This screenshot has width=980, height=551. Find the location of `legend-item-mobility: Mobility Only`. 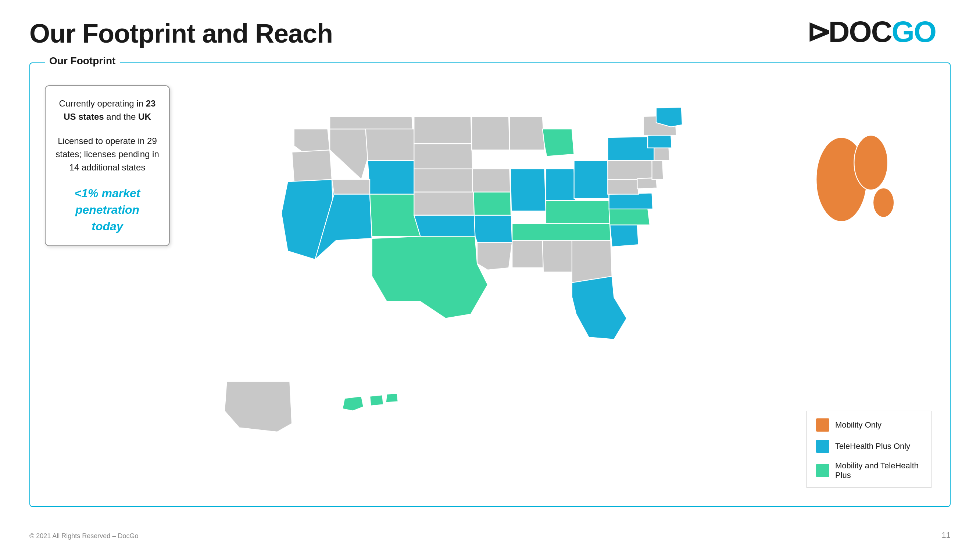

legend-item-mobility: Mobility Only is located at coordinates (869, 425).